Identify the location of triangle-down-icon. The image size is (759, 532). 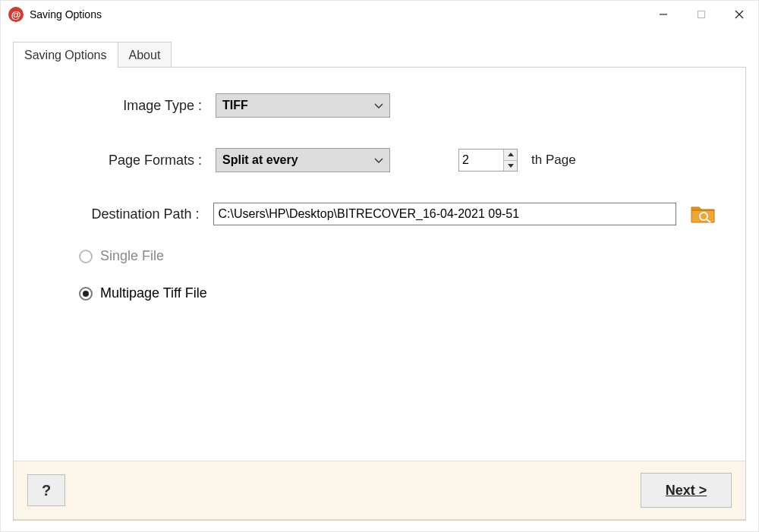
(511, 165).